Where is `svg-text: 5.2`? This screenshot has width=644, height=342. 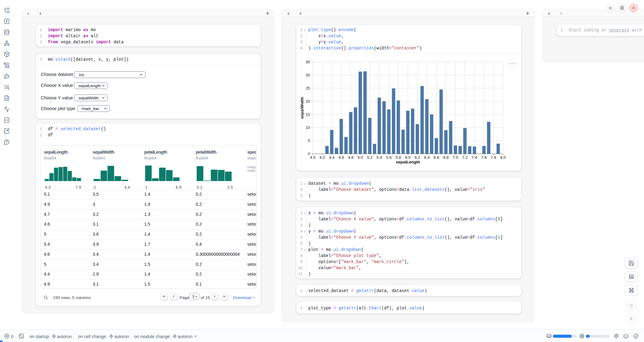
svg-text: 5.2 is located at coordinates (370, 157).